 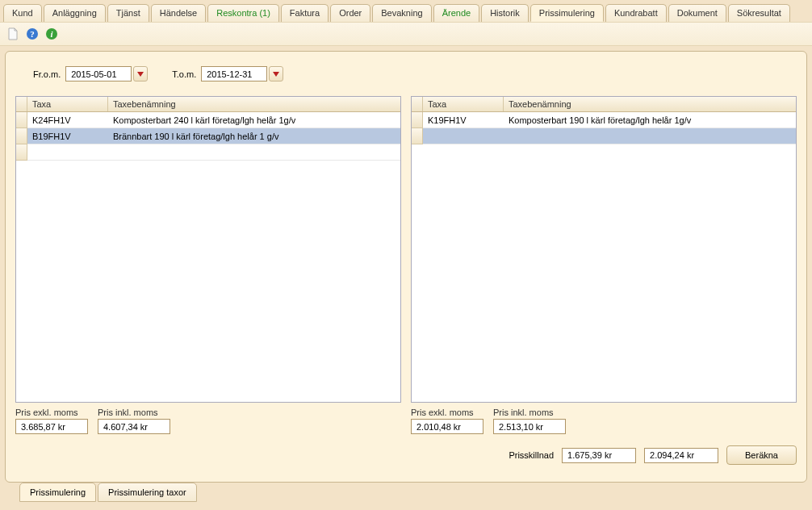 What do you see at coordinates (681, 455) in the screenshot?
I see `diff-inkl` at bounding box center [681, 455].